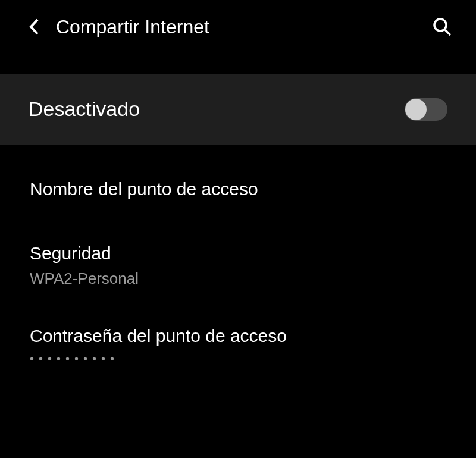  What do you see at coordinates (442, 27) in the screenshot?
I see `search-icon` at bounding box center [442, 27].